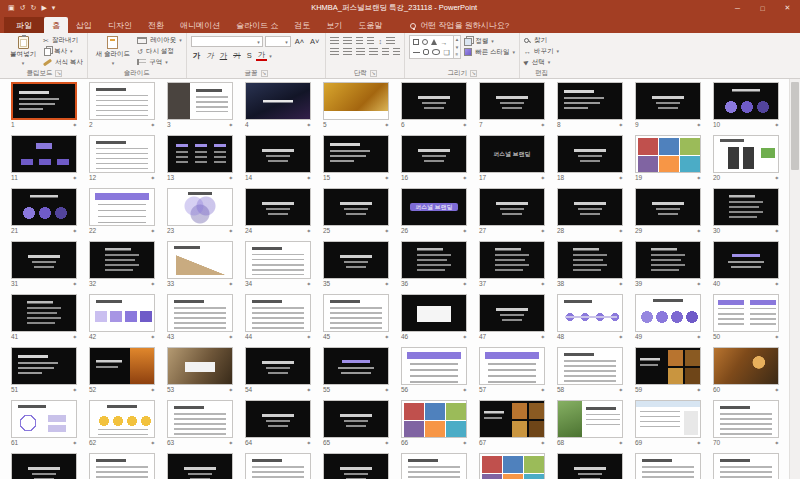 The image size is (800, 479). What do you see at coordinates (237, 56) in the screenshot?
I see `strikethrough-button: 가` at bounding box center [237, 56].